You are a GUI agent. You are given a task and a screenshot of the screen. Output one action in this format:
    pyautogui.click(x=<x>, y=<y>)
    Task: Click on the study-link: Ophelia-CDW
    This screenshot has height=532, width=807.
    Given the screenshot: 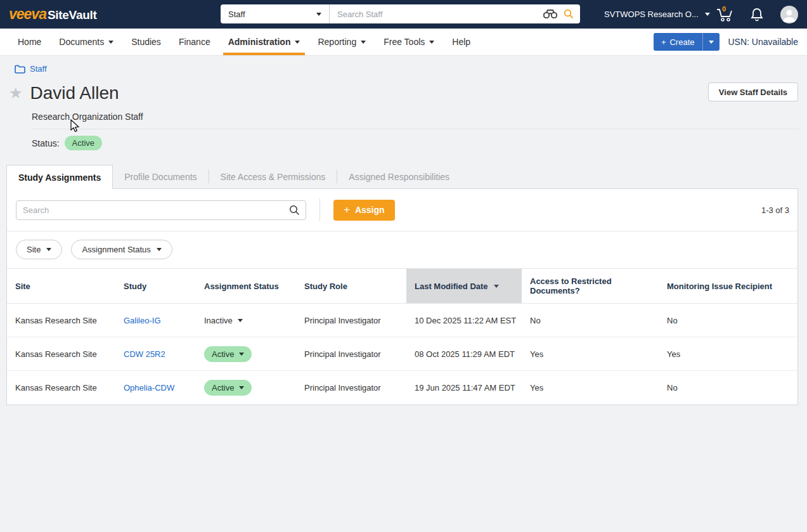 What is the action you would take?
    pyautogui.click(x=149, y=388)
    